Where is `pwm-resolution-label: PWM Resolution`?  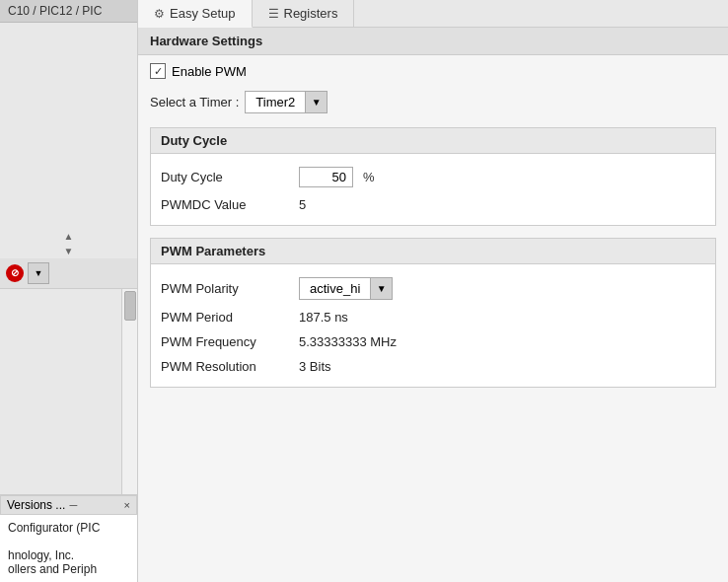
pwm-resolution-label: PWM Resolution is located at coordinates (225, 367).